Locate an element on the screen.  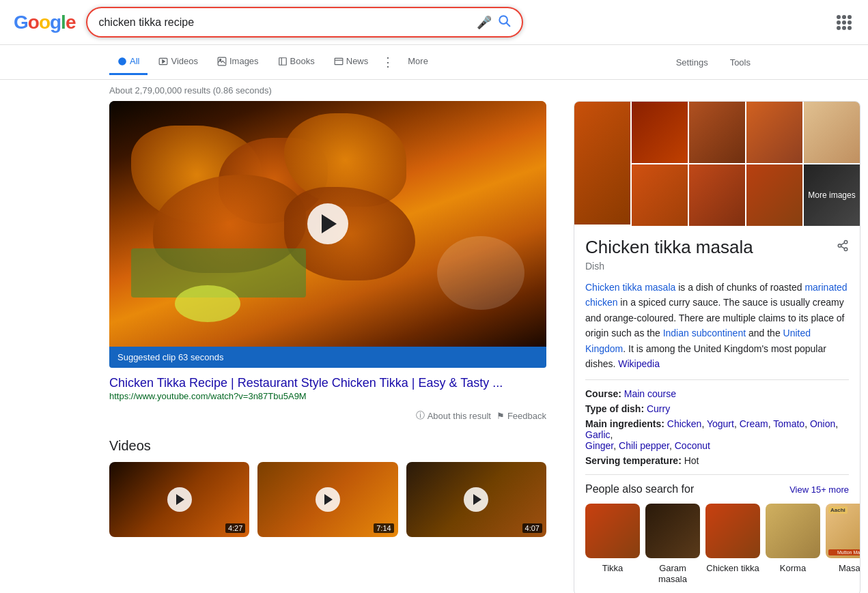
nav-more: More is located at coordinates (418, 62).